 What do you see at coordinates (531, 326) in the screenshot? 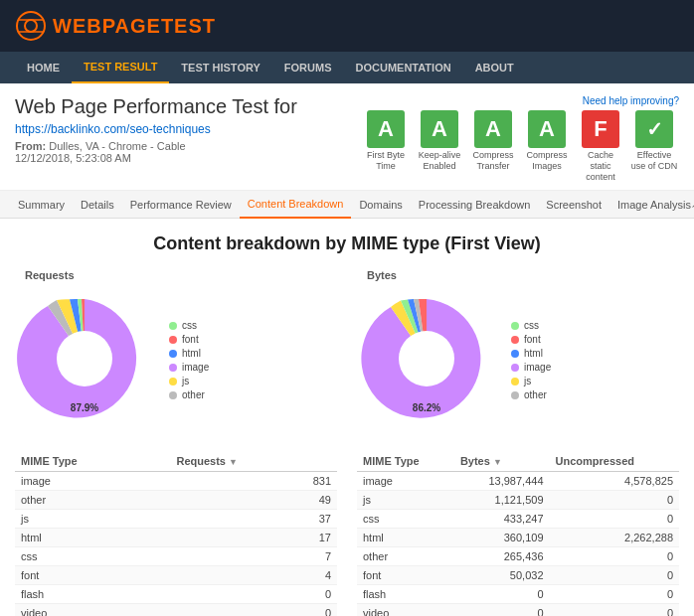
I see `bytes-legend-css: css` at bounding box center [531, 326].